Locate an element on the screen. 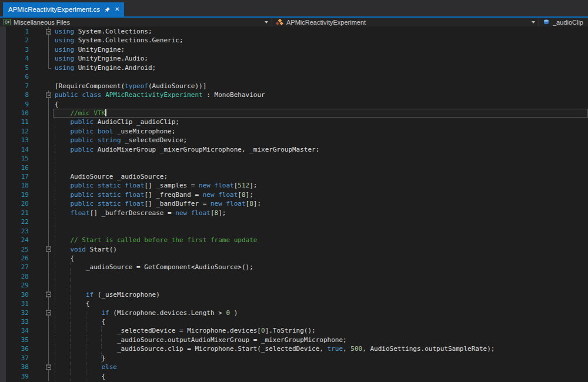  code-row: 23 is located at coordinates (294, 232).